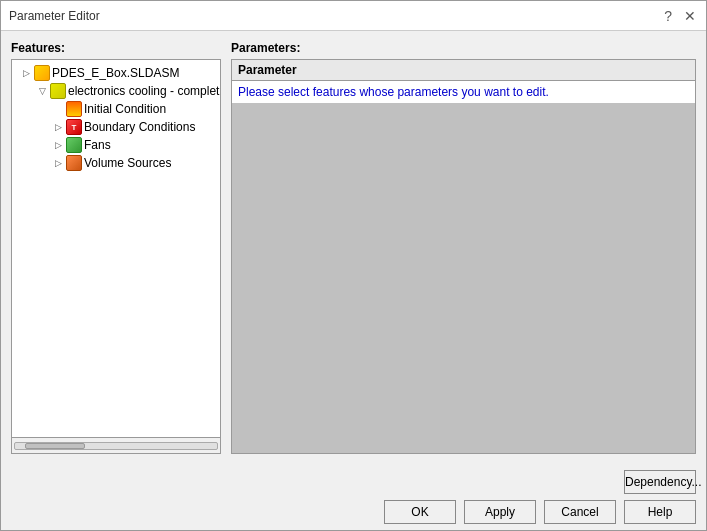 The height and width of the screenshot is (531, 707). I want to click on tree-item-bc: ▷ T Boundary Conditions, so click(116, 127).